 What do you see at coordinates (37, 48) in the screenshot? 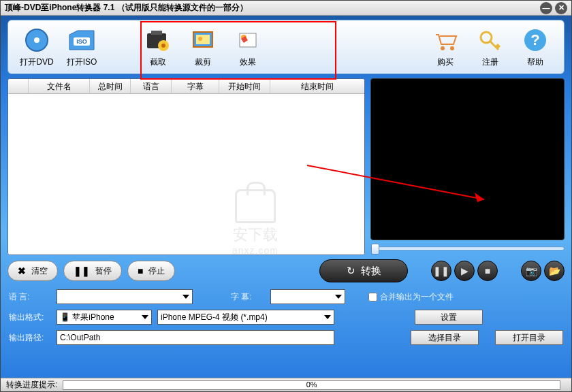
I see `open-dvd-button: 打开DVD` at bounding box center [37, 48].